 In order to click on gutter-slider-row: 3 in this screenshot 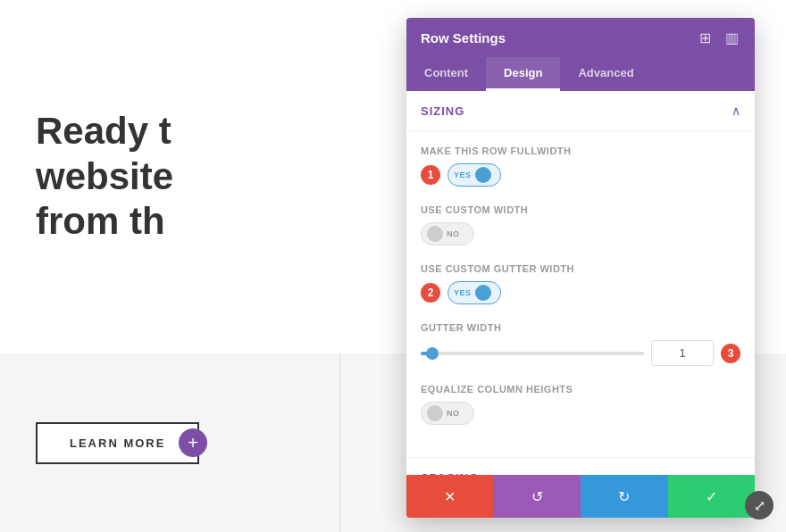, I will do `click(581, 353)`.